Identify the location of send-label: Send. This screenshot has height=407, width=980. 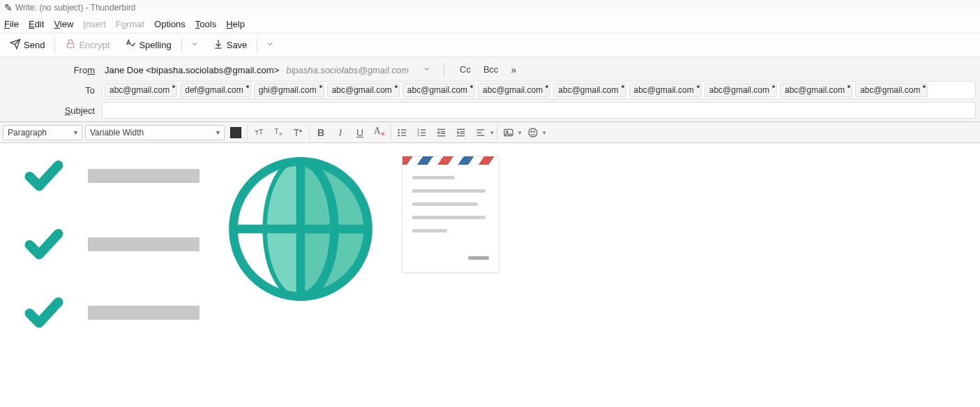
(34, 45).